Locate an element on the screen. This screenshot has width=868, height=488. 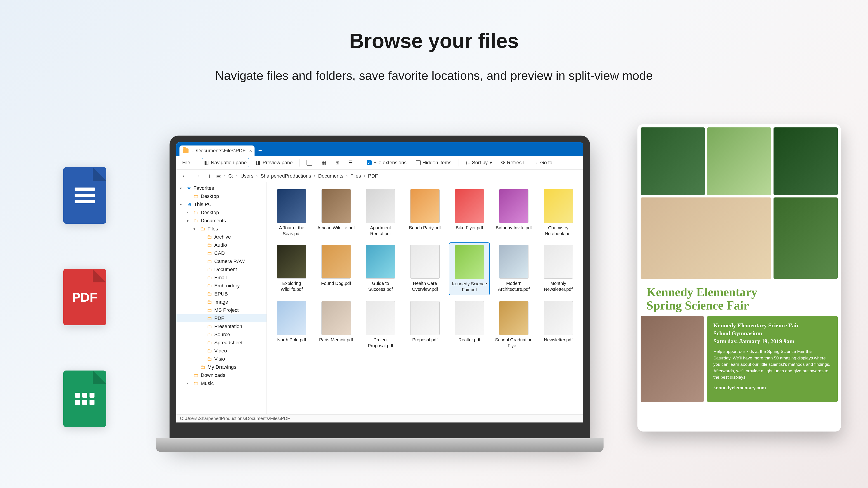
file-item: North Pole.pdf is located at coordinates (292, 325).